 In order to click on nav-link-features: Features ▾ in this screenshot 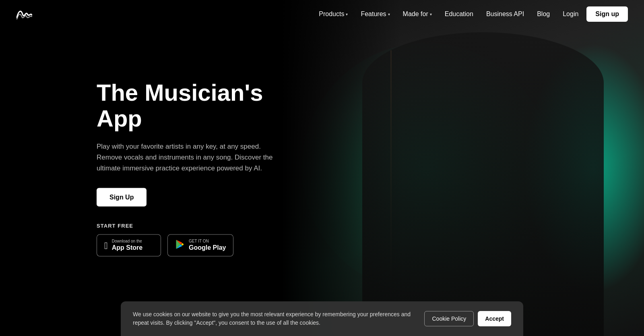, I will do `click(375, 14)`.